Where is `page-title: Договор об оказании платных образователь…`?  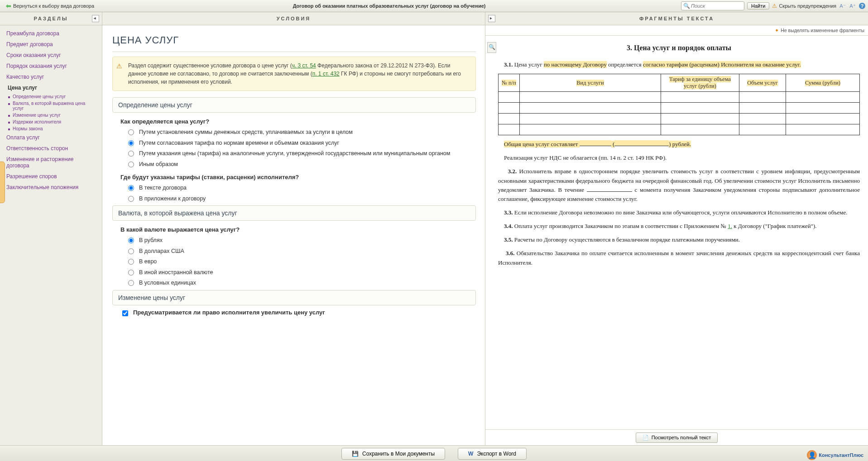 page-title: Договор об оказании платных образователь… is located at coordinates (389, 6).